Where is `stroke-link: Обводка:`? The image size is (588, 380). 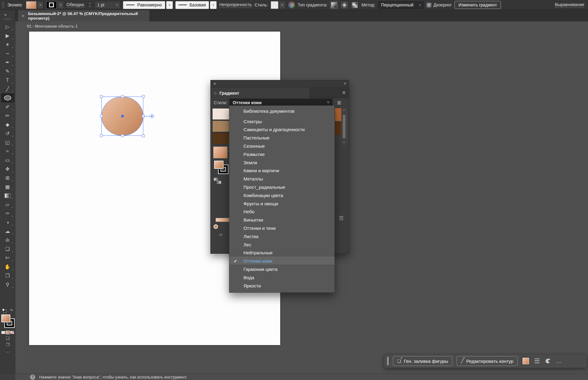 stroke-link: Обводка: is located at coordinates (76, 5).